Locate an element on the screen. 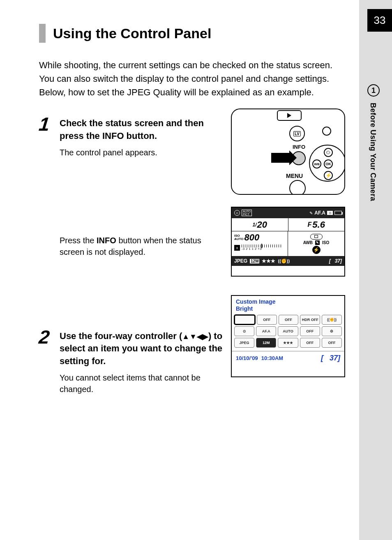  ev-bar: ± -3 2 1 1 2 +3 is located at coordinates (260, 247).